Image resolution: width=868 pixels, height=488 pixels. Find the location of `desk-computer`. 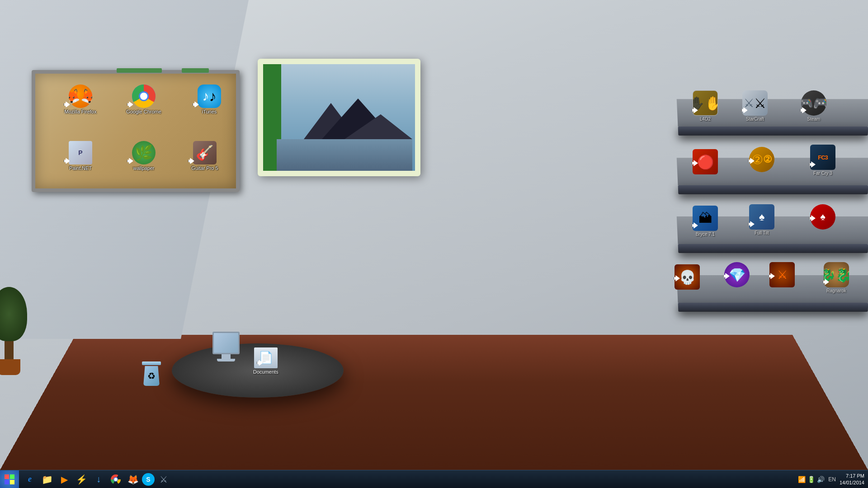

desk-computer is located at coordinates (226, 347).